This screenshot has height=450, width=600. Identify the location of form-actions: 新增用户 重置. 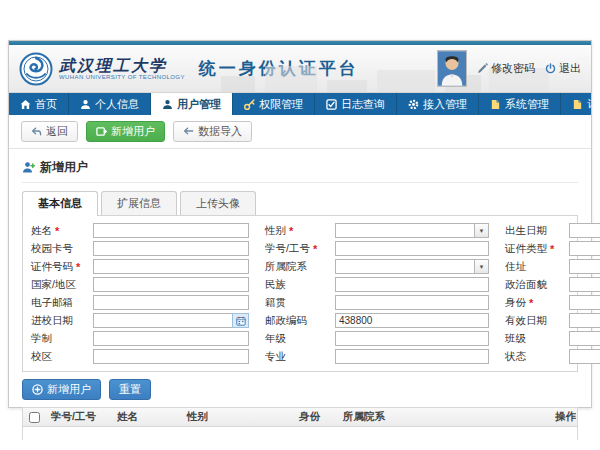
(300, 390).